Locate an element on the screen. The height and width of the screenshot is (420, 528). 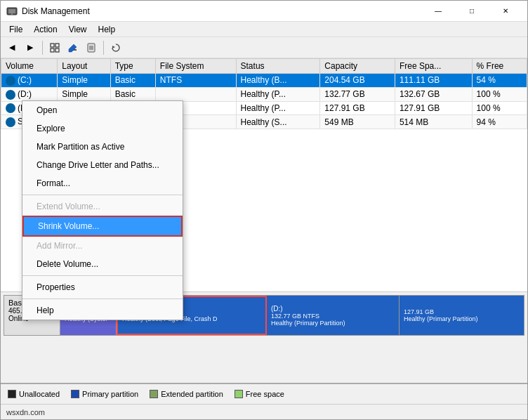
partition-recovery: 127.91 GB Healthy (Primary Partition) is located at coordinates (462, 315).